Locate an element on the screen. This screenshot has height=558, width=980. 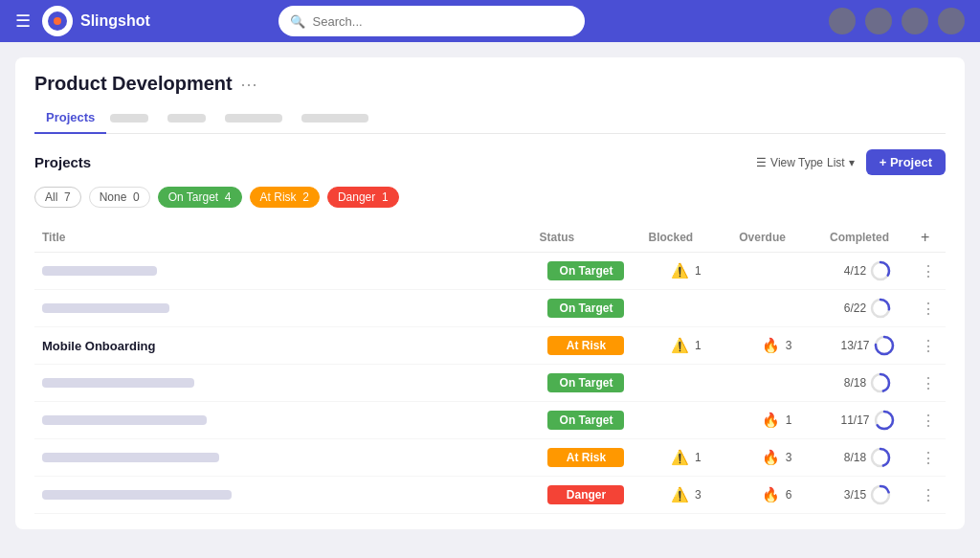
logo-text: Slingshot is located at coordinates (115, 21).